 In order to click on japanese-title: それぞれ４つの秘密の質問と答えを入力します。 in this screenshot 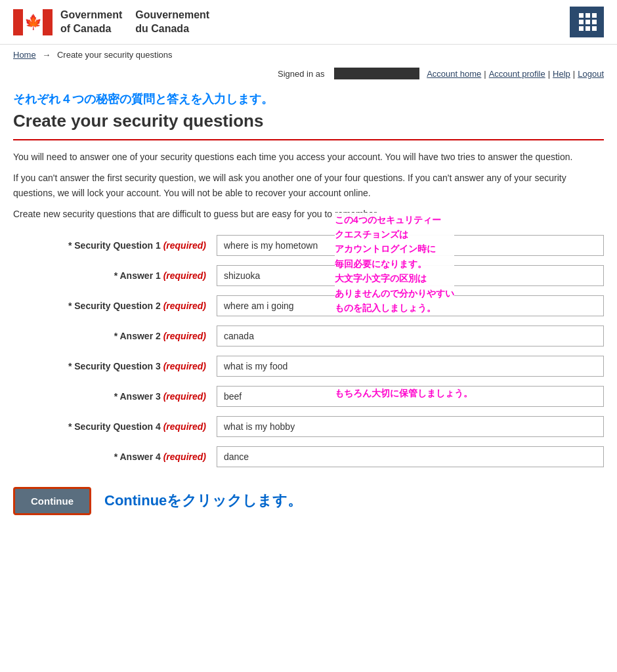, I will do `click(308, 99)`.